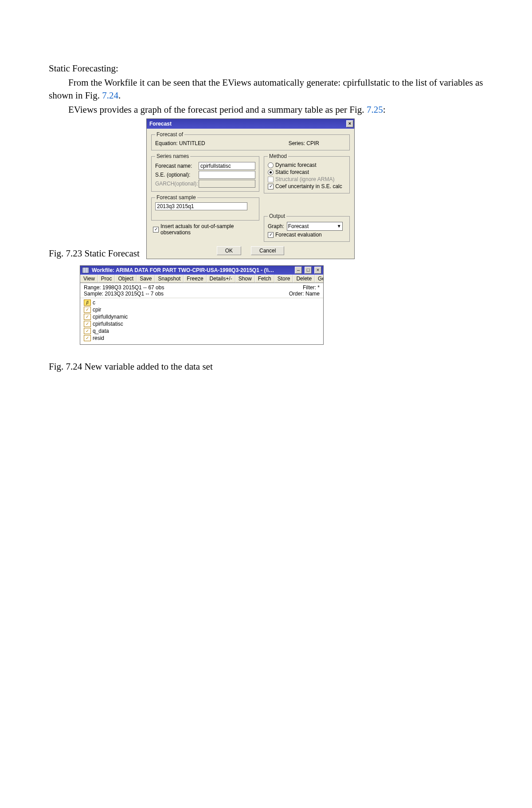 This screenshot has height=808, width=532. Describe the element at coordinates (284, 279) in the screenshot. I see `toolbar-store: Store` at that location.